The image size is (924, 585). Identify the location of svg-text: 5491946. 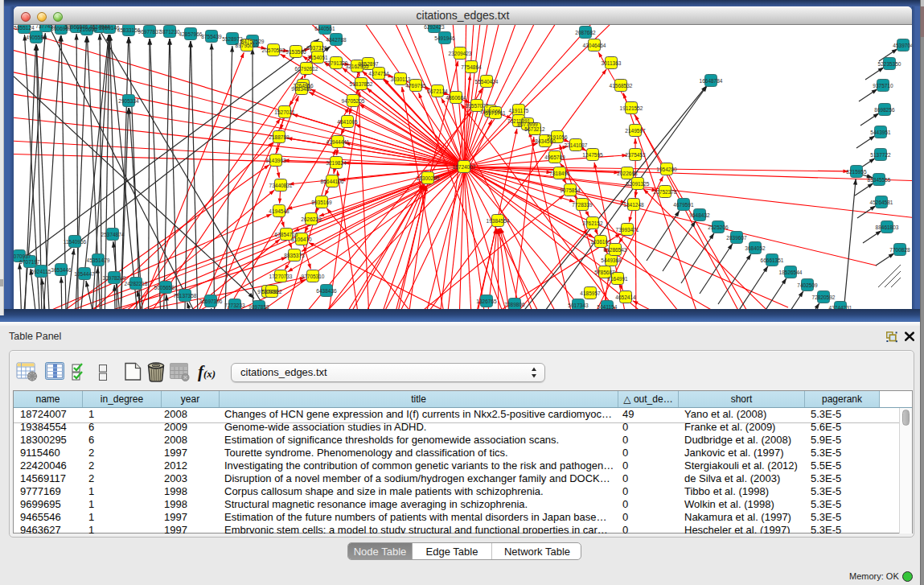
(445, 39).